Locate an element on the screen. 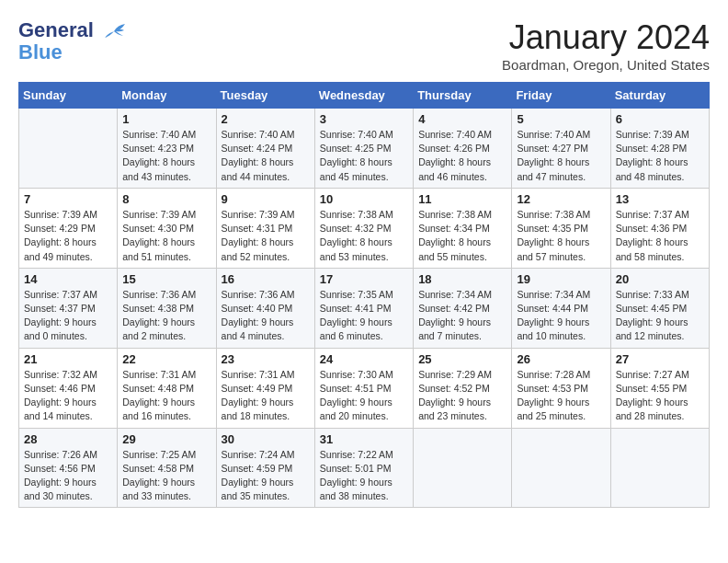  day-number: 14 is located at coordinates (68, 280).